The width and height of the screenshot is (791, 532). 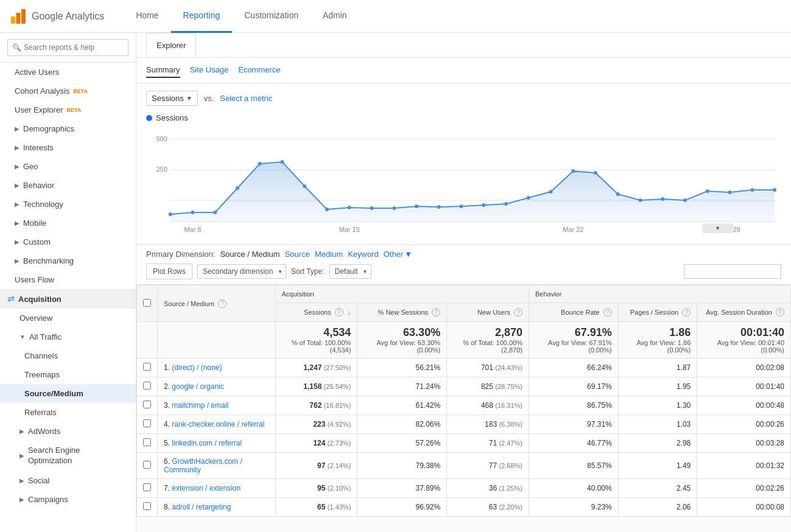 I want to click on row-2-link: google / organic, so click(x=197, y=387).